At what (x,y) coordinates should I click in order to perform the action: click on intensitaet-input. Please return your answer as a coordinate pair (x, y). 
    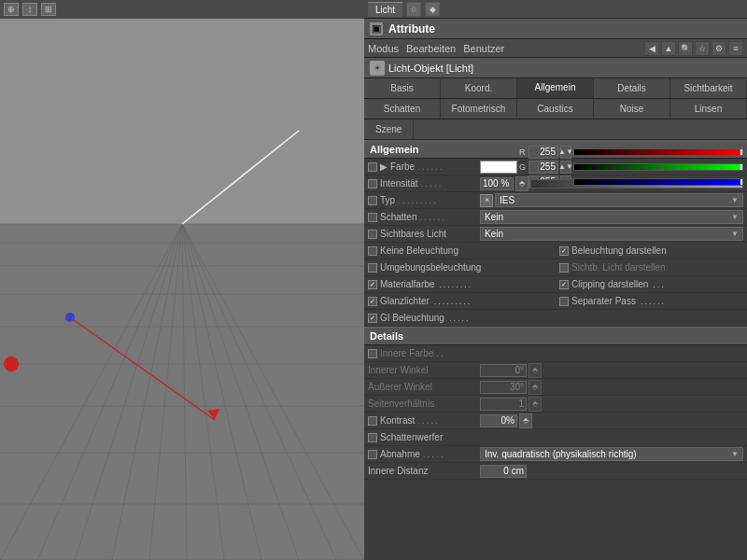
    Looking at the image, I should click on (497, 184).